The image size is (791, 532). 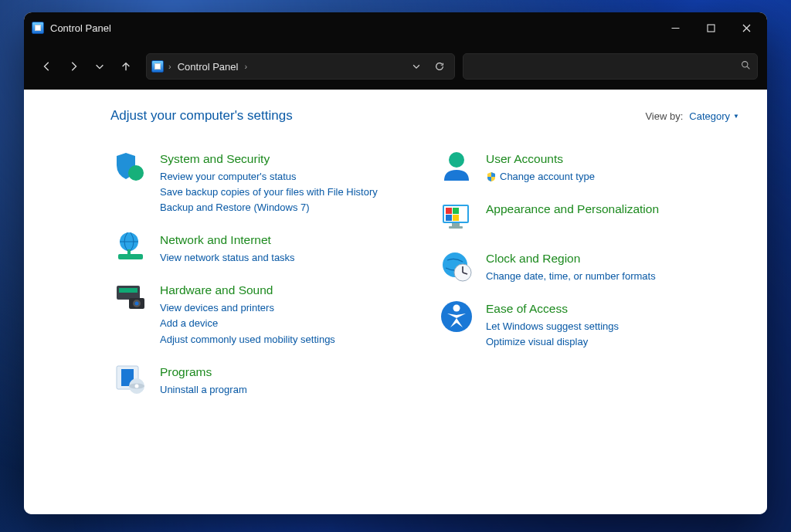 What do you see at coordinates (610, 66) in the screenshot?
I see `search-box` at bounding box center [610, 66].